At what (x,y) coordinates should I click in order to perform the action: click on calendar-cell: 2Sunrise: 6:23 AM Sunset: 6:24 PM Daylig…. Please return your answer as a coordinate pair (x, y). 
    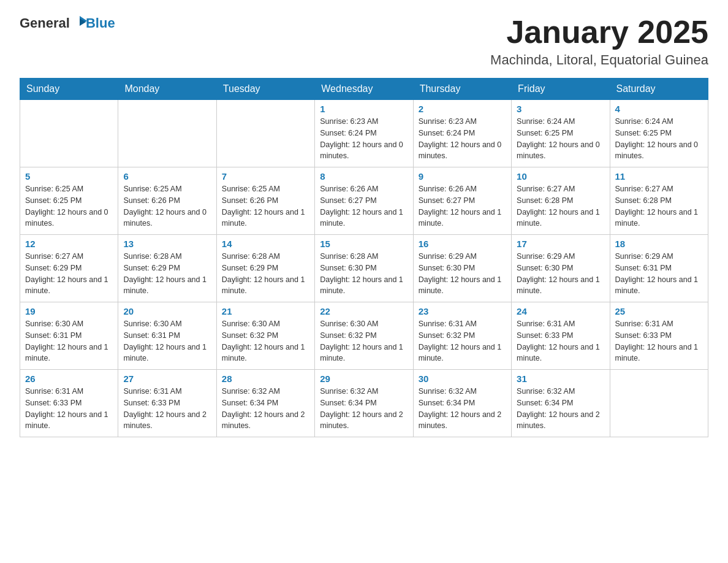
    Looking at the image, I should click on (462, 134).